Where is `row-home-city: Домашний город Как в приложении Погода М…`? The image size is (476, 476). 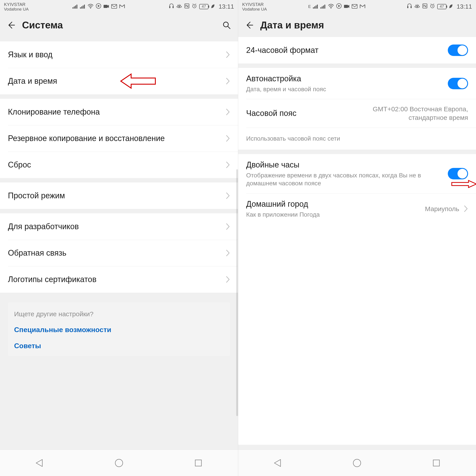
row-home-city: Домашний город Как в приложении Погода М… is located at coordinates (357, 209).